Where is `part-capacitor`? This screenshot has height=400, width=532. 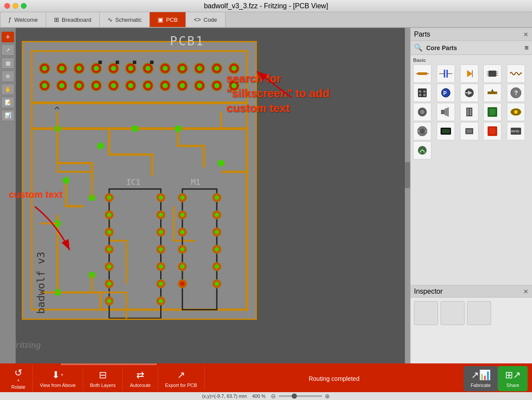 part-capacitor is located at coordinates (446, 74).